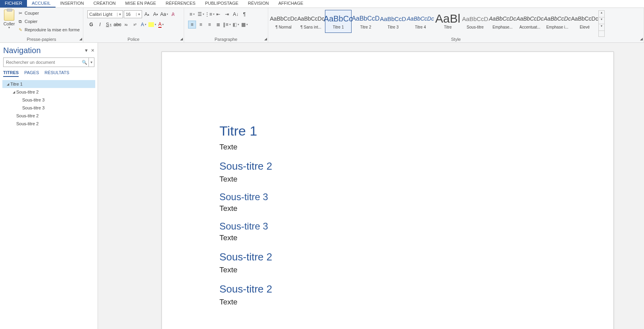 The width and height of the screenshot is (644, 329). What do you see at coordinates (109, 25) in the screenshot?
I see `underline-button: S` at bounding box center [109, 25].